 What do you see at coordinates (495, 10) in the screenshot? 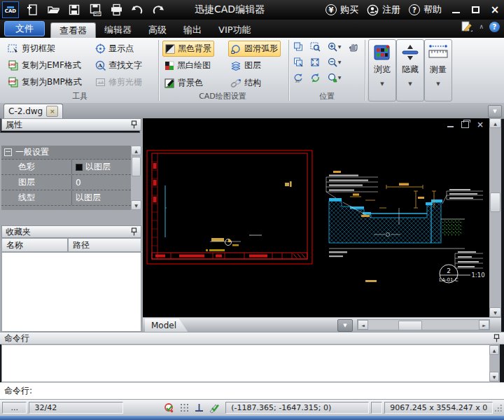
I see `close-button: ×` at bounding box center [495, 10].